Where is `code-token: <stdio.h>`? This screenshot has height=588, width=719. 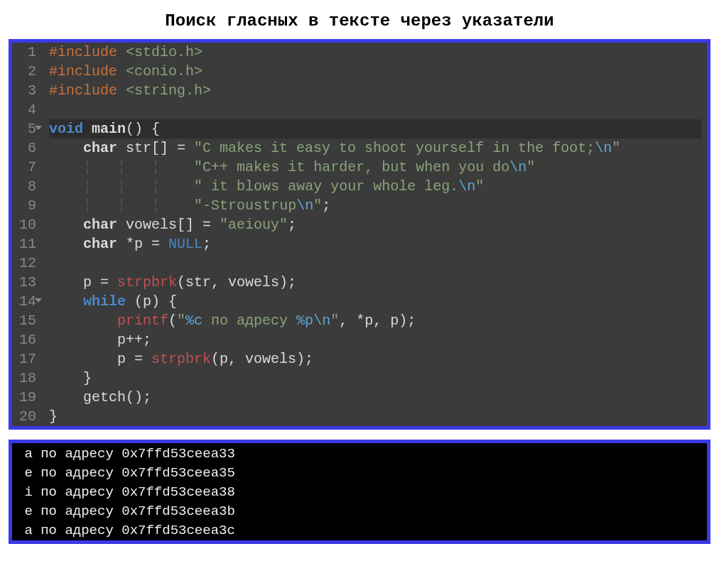 code-token: <stdio.h> is located at coordinates (164, 53).